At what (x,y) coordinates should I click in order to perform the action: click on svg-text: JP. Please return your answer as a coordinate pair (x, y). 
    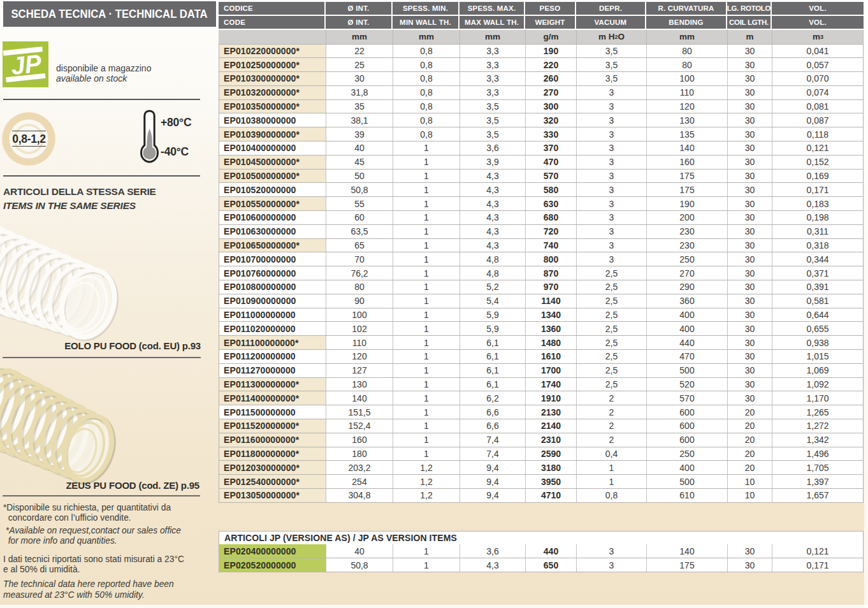
    Looking at the image, I should click on (27, 64).